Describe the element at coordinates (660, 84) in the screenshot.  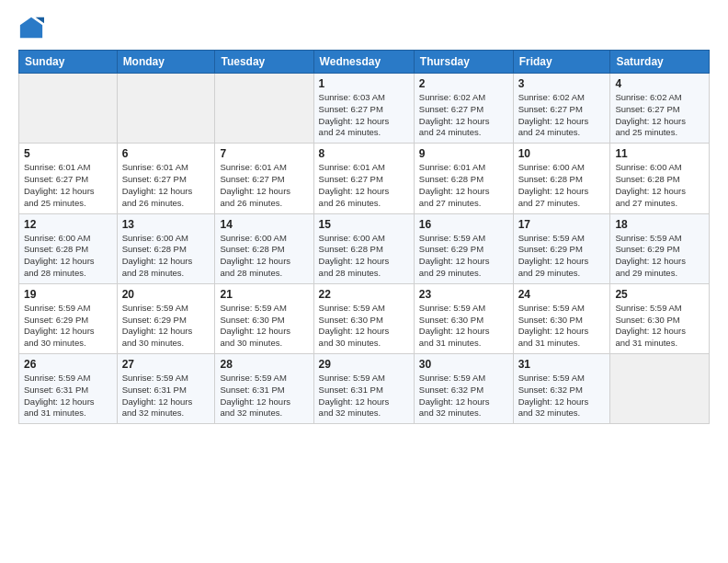
I see `day-number: 4` at that location.